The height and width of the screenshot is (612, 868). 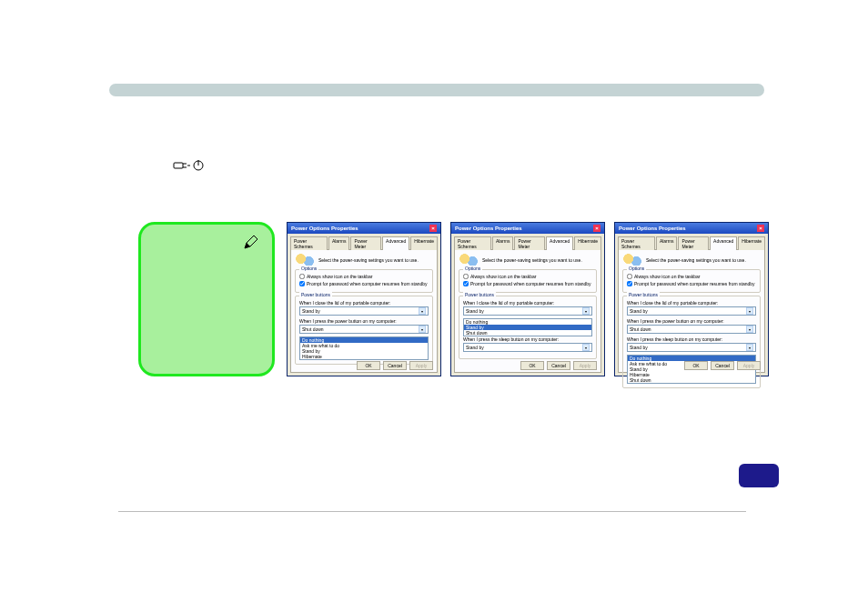 What do you see at coordinates (691, 299) in the screenshot?
I see `power-options-dialog-3: Power Options Properties × Power Schemes…` at bounding box center [691, 299].